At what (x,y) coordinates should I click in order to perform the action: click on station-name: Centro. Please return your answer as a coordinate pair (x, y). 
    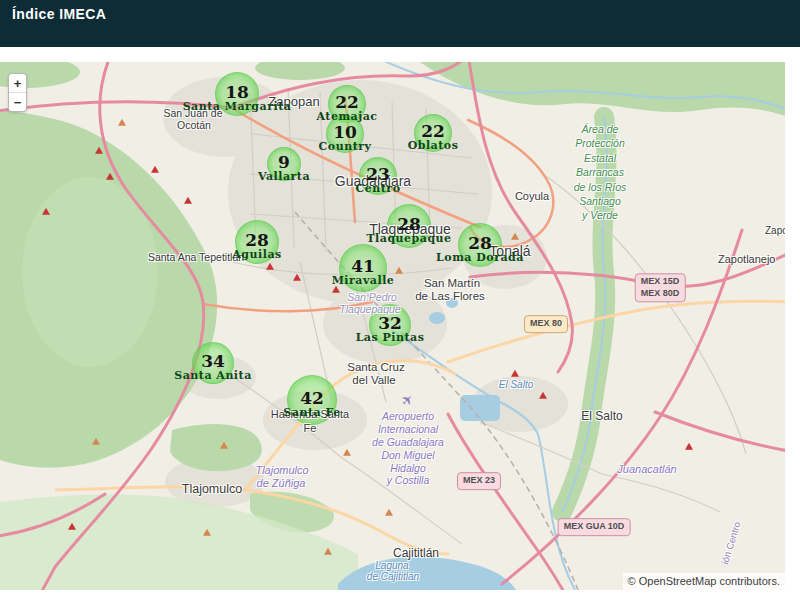
    Looking at the image, I should click on (378, 188).